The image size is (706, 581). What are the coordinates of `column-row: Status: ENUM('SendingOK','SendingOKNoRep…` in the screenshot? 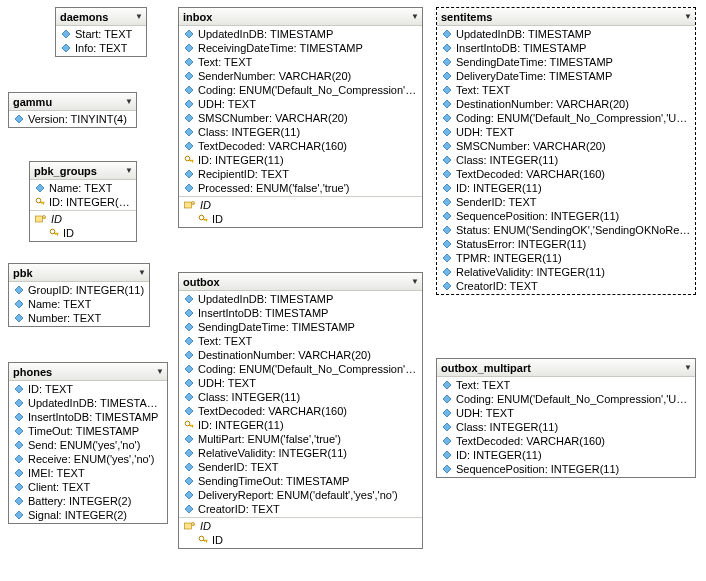 It's located at (566, 230).